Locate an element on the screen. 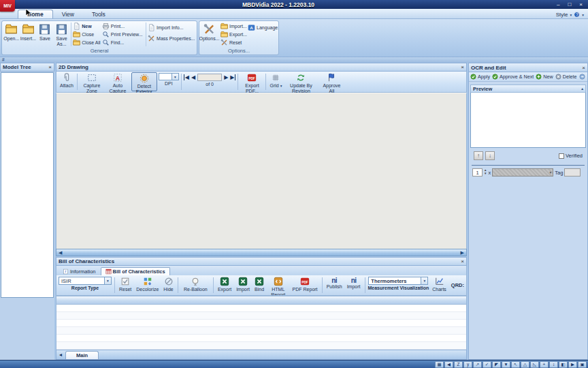 This screenshot has width=588, height=368. style-menu: Style is located at coordinates (562, 15).